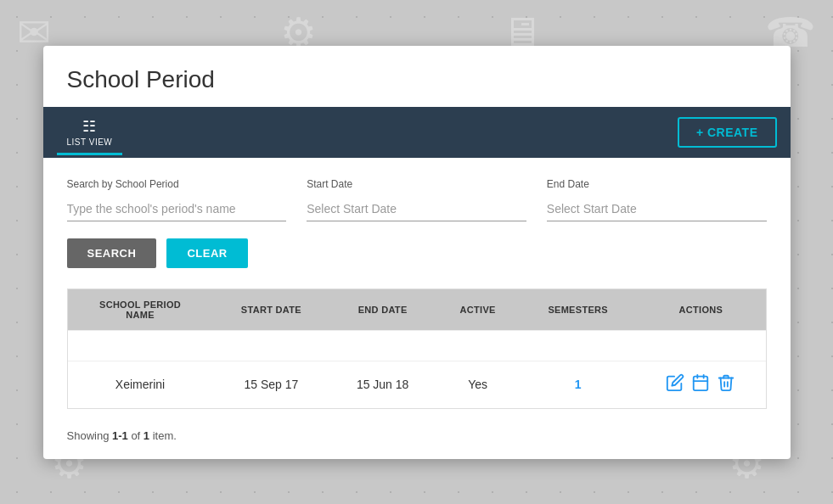  I want to click on start-date-label: Start Date, so click(416, 184).